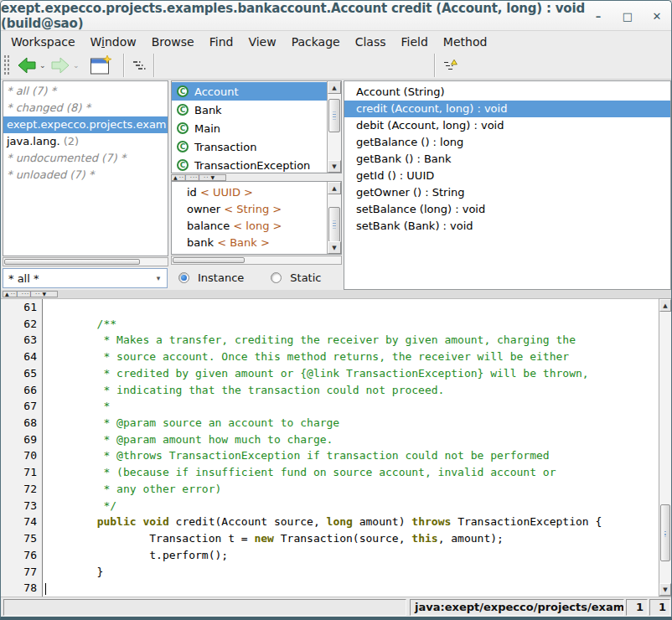 The width and height of the screenshot is (672, 620). What do you see at coordinates (199, 178) in the screenshot?
I see `class-field-splitter: ▲··| ···| ··▼` at bounding box center [199, 178].